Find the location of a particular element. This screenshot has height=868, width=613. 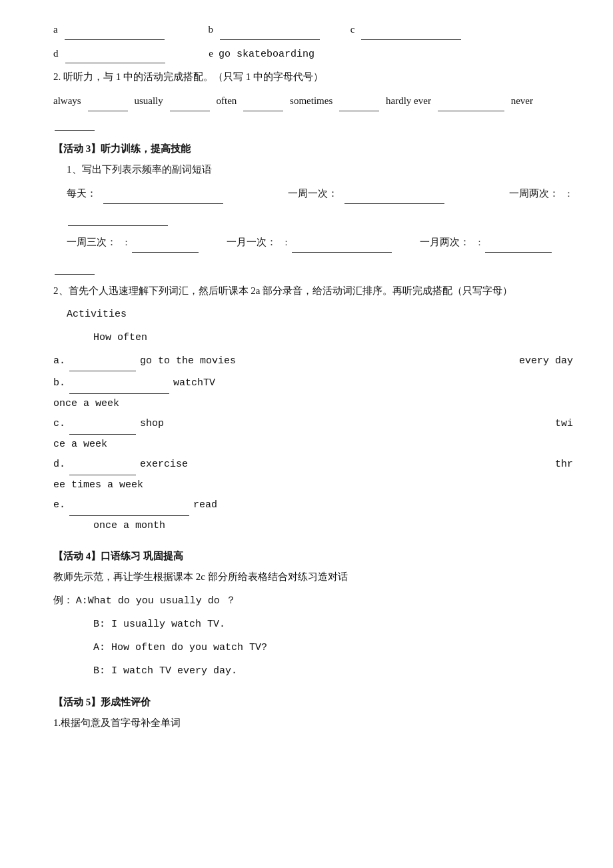

blank-once-month is located at coordinates (342, 243).